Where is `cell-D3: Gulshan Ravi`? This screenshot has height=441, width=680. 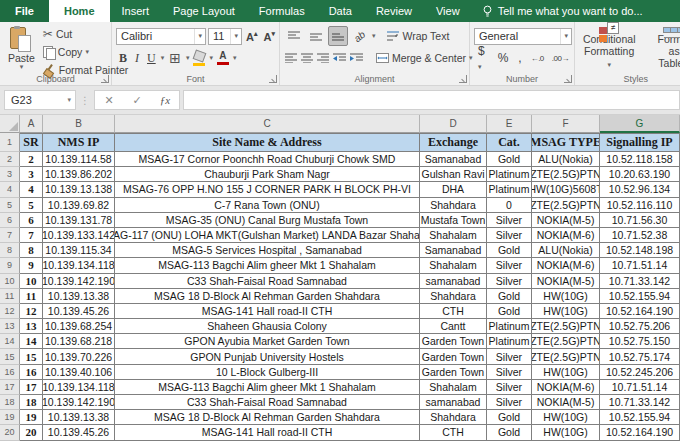 cell-D3: Gulshan Ravi is located at coordinates (454, 174).